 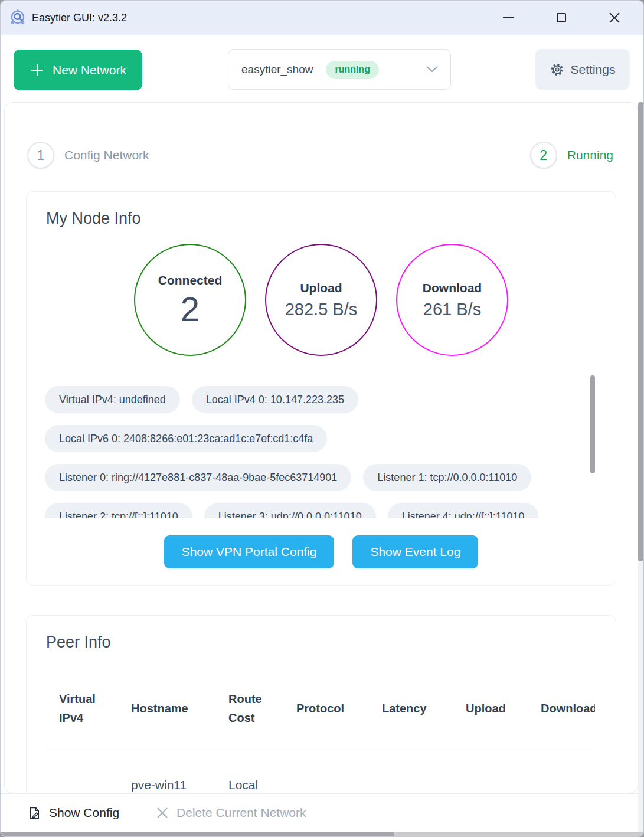 I want to click on chevron-down-icon, so click(x=432, y=70).